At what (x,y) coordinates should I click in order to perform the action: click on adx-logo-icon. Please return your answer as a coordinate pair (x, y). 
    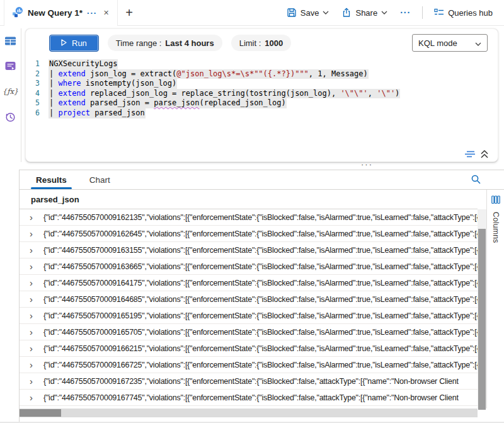
    Looking at the image, I should click on (18, 13).